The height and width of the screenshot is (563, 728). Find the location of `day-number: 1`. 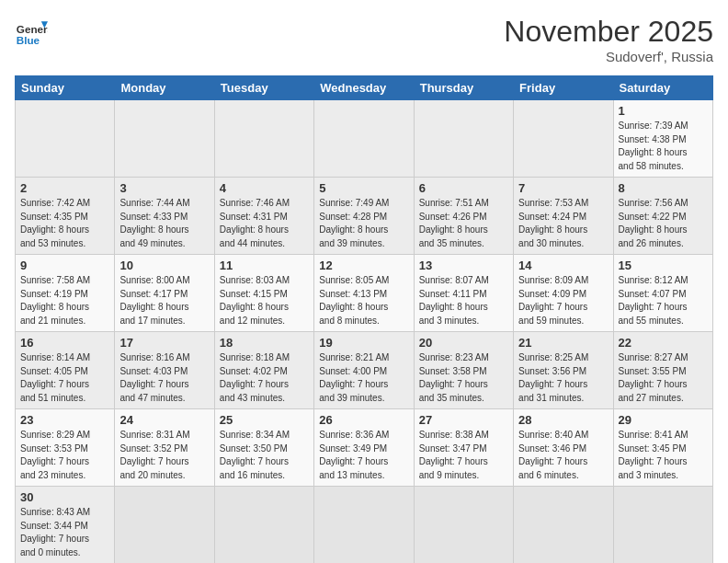

day-number: 1 is located at coordinates (664, 110).